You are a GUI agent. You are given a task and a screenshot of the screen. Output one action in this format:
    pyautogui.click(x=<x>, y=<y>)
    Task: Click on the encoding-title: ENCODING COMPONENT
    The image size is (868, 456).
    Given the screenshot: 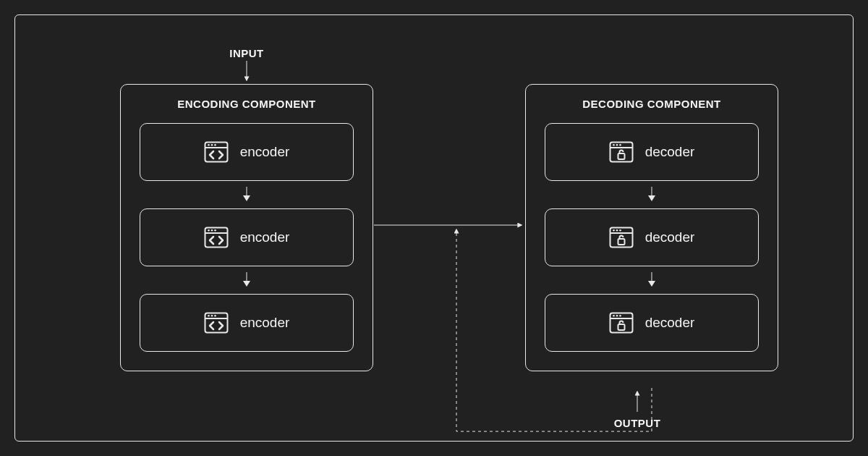 What is the action you would take?
    pyautogui.click(x=247, y=104)
    